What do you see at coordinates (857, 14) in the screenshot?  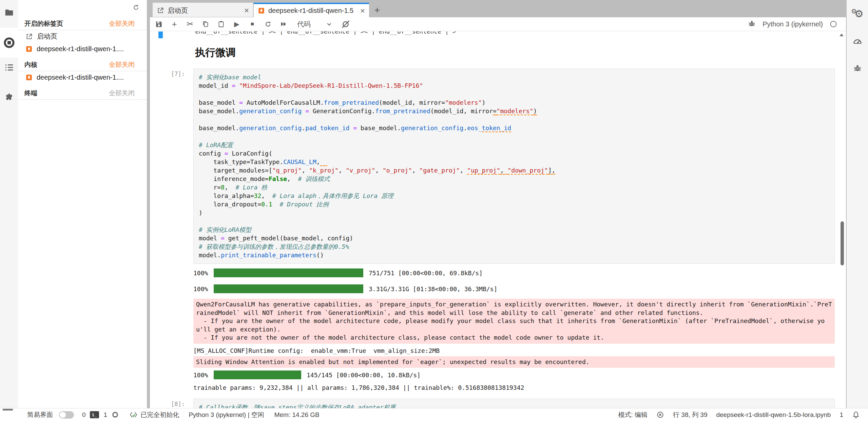 I see `property-inspector-gears-icon: ⚙⚙` at bounding box center [857, 14].